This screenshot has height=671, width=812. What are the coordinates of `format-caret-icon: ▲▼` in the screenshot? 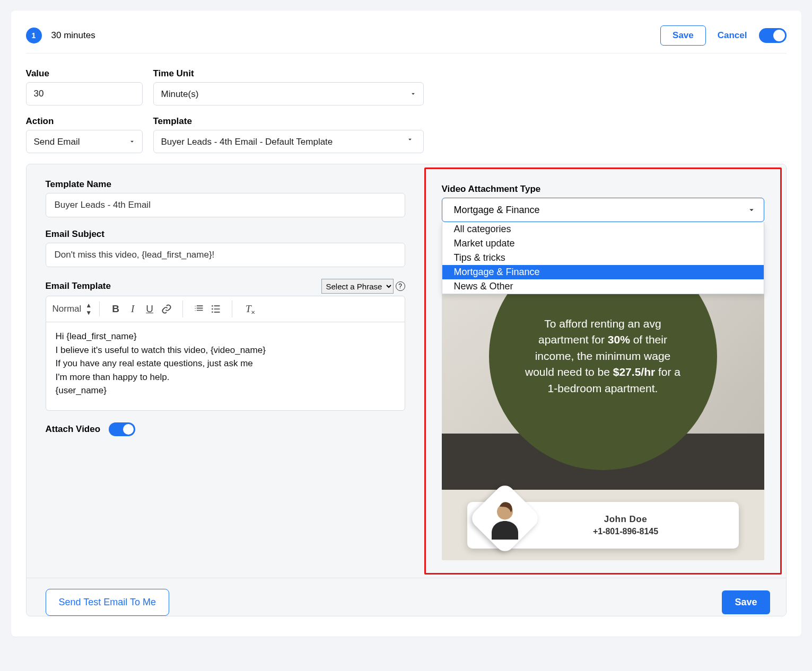 It's located at (89, 309).